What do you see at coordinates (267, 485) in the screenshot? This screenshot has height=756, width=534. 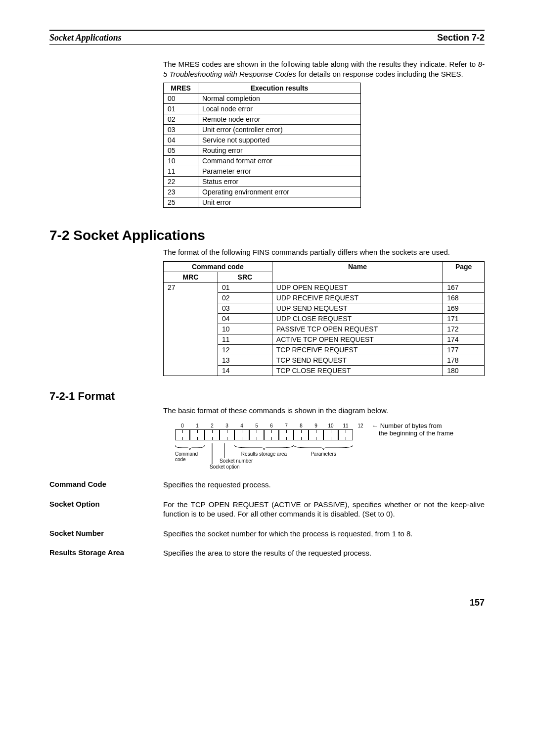 I see `definition-row: Command Code Specifies the requested pro…` at bounding box center [267, 485].